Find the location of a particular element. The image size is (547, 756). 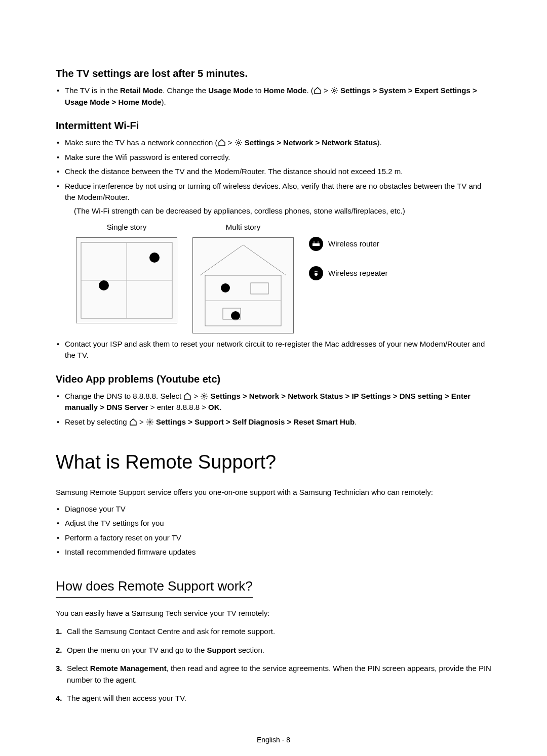

bullet-network-connection: Make sure the TV has a network connectio… is located at coordinates (278, 143).